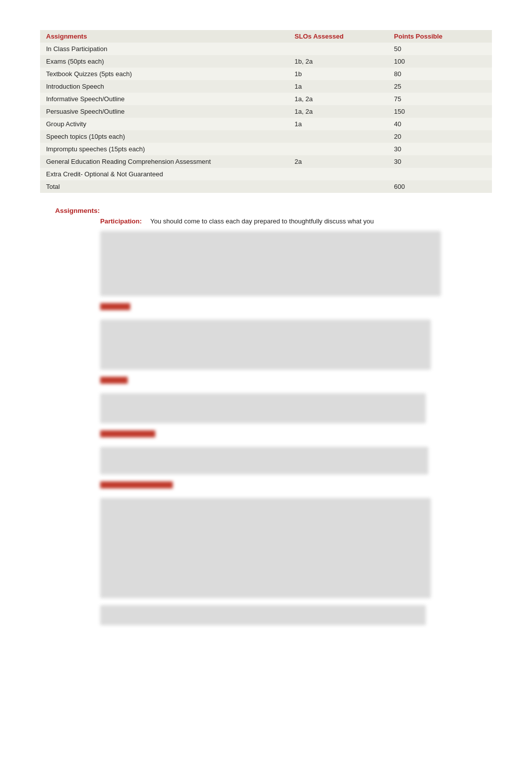  What do you see at coordinates (274, 337) in the screenshot?
I see `blurred-exams-section` at bounding box center [274, 337].